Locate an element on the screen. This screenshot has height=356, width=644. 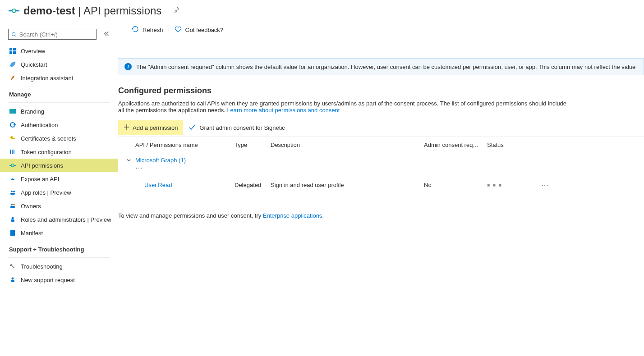
owners-icon is located at coordinates (13, 206).